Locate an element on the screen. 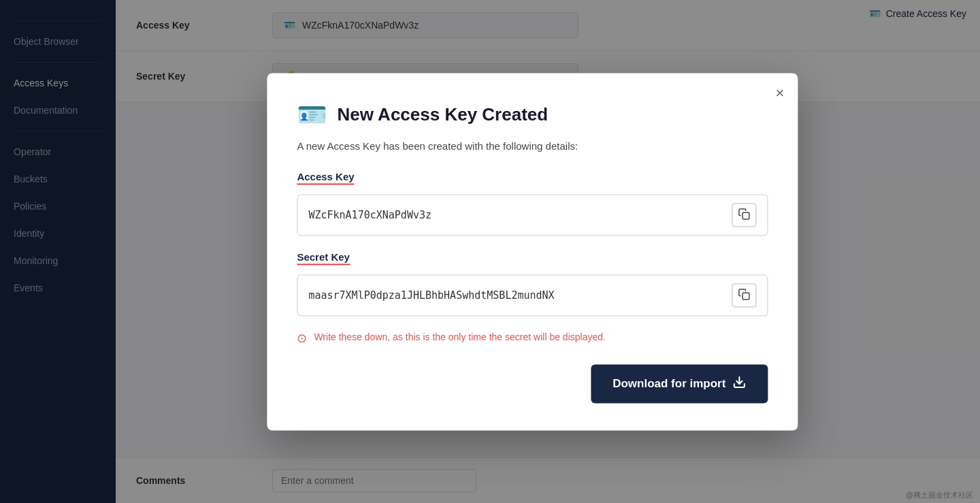  modal-header: 🪪 New Access Key Created is located at coordinates (532, 114).